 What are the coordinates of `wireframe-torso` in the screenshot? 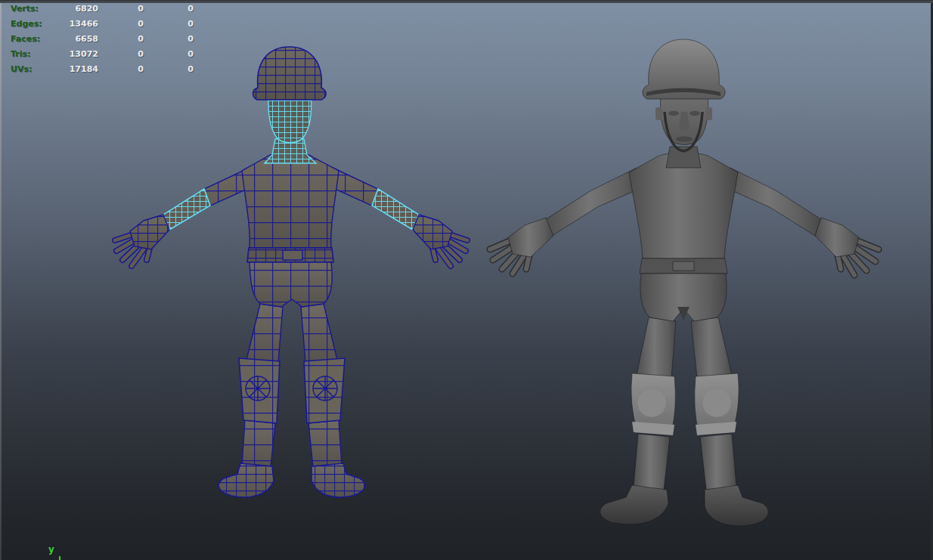 It's located at (290, 230).